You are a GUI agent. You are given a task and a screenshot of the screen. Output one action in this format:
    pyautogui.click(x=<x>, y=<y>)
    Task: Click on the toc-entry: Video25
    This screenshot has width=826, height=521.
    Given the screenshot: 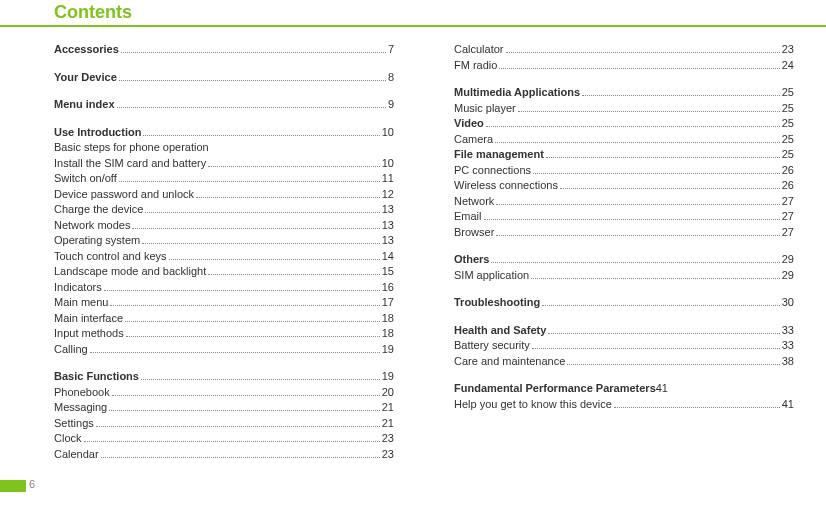 What is the action you would take?
    pyautogui.click(x=624, y=124)
    